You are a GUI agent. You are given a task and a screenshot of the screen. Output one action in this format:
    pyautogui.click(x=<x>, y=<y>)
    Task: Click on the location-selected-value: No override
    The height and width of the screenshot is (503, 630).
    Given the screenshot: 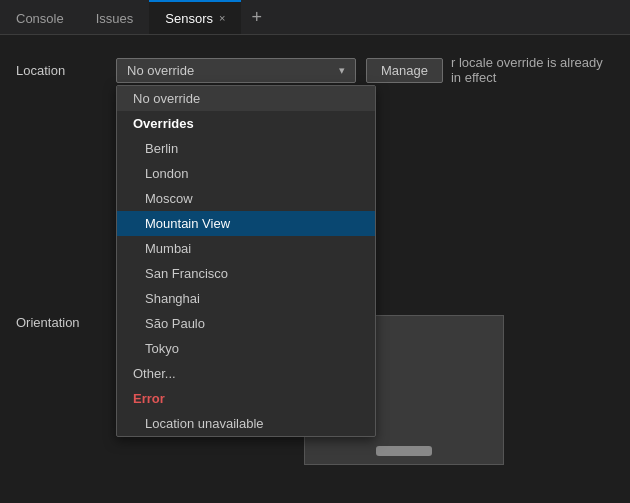 What is the action you would take?
    pyautogui.click(x=160, y=70)
    